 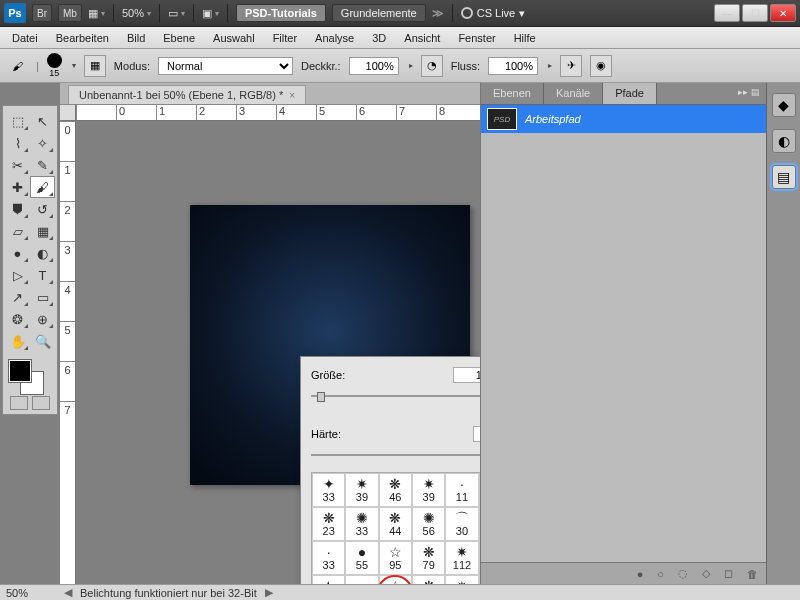 I want to click on hand-tool: ✋, so click(x=18, y=341).